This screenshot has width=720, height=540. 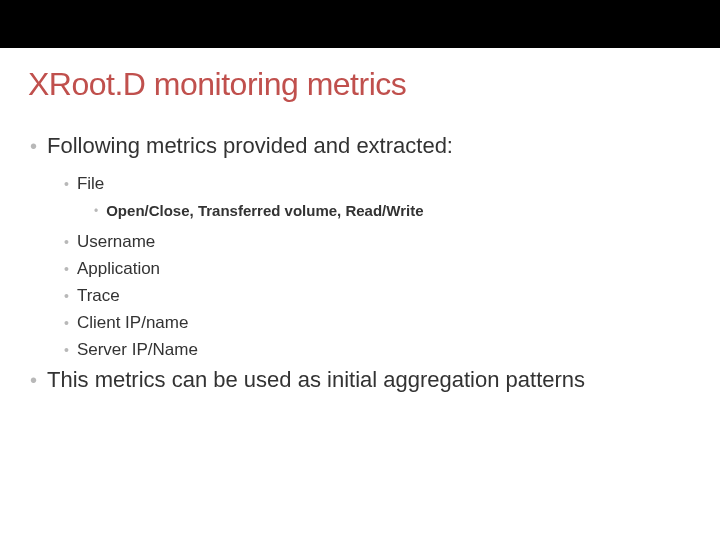 I want to click on slide-title: XRoot.D monitoring metrics, so click(x=360, y=84).